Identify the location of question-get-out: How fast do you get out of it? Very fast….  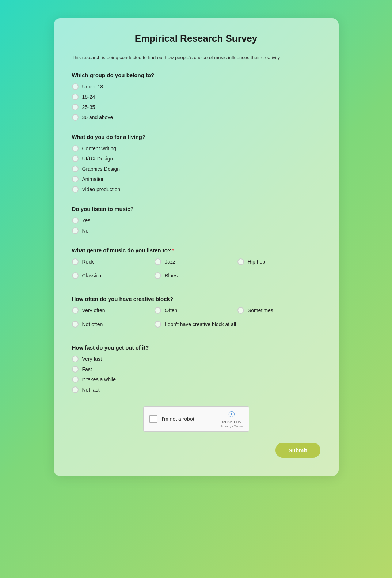
(196, 369).